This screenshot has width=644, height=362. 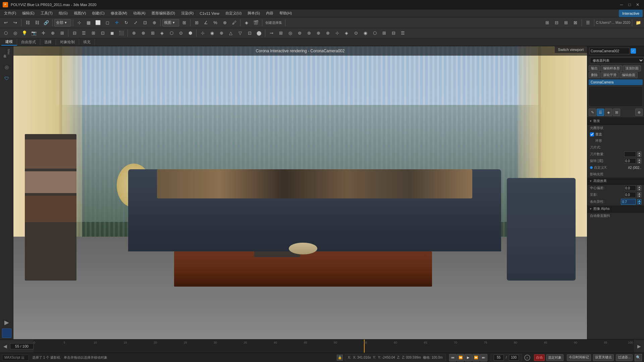 I want to click on corona-camera-item: CoronaCamera, so click(x=616, y=82).